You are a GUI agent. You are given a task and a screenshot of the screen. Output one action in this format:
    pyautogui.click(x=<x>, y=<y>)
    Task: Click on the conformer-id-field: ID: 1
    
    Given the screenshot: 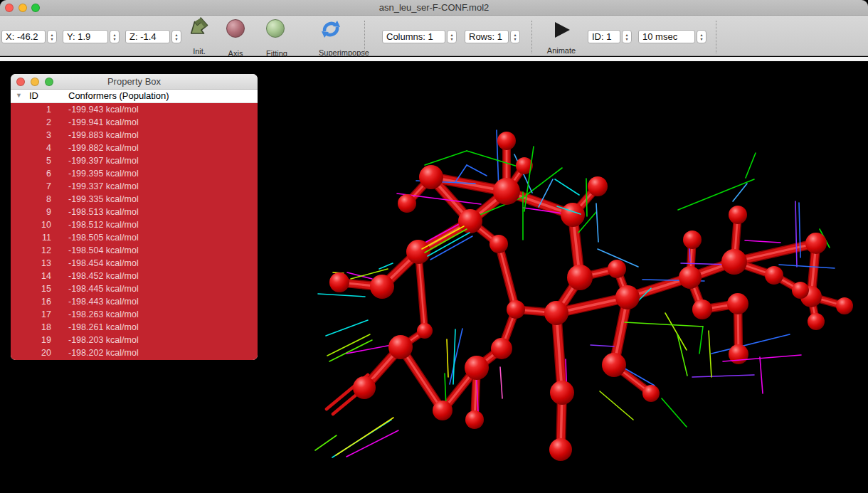 What is the action you would take?
    pyautogui.click(x=604, y=37)
    